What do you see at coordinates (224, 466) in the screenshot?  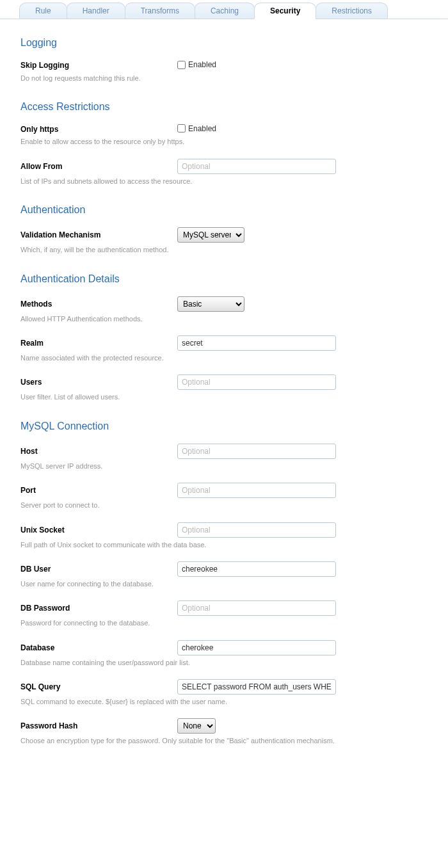 I see `host-desc: MySQL server IP address.` at bounding box center [224, 466].